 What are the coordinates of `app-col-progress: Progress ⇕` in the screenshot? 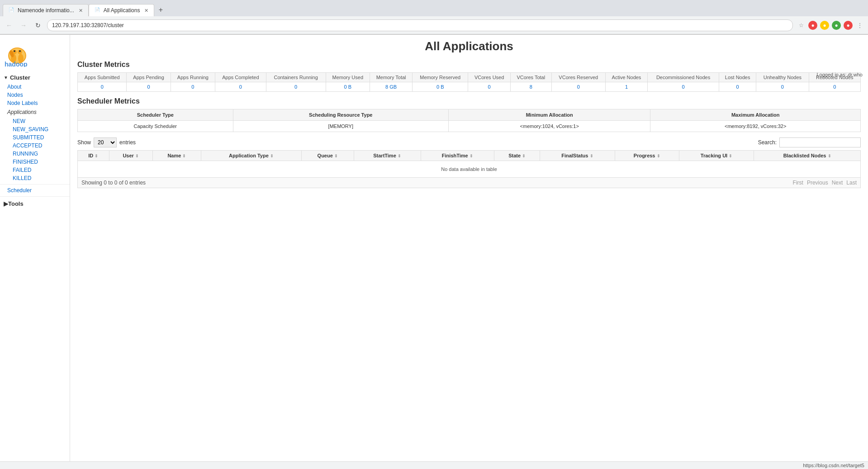 It's located at (647, 156).